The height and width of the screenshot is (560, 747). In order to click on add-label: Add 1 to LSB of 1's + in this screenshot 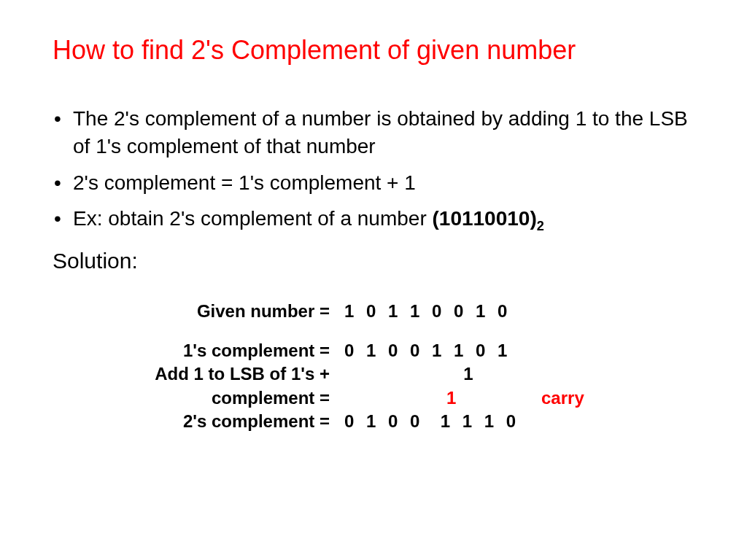, I will do `click(239, 374)`.